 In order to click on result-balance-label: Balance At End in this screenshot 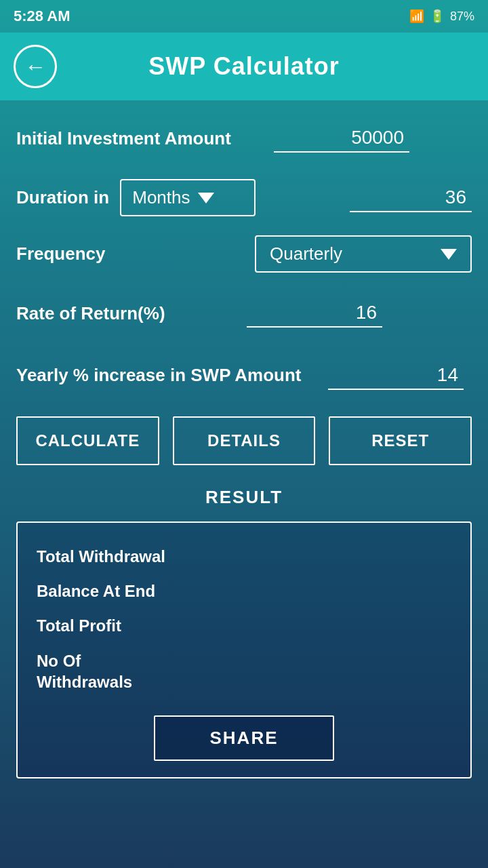, I will do `click(96, 591)`.